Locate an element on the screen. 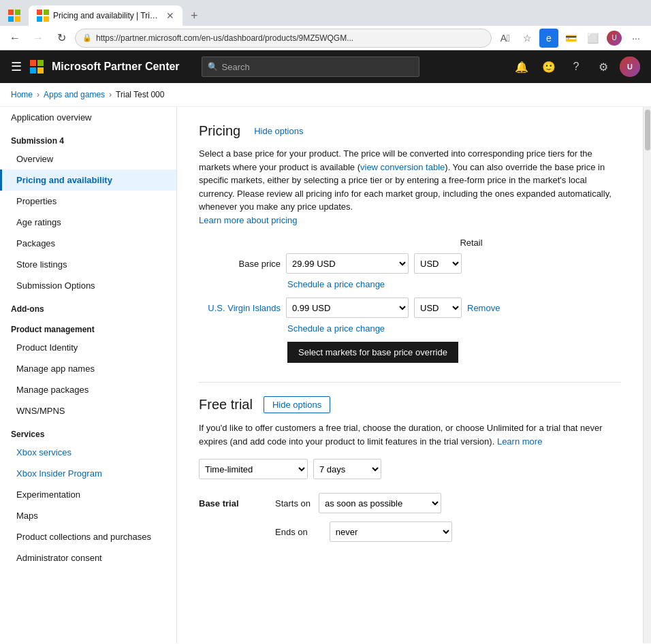 The height and width of the screenshot is (644, 651). sidebar-item-maps: Maps is located at coordinates (89, 516).